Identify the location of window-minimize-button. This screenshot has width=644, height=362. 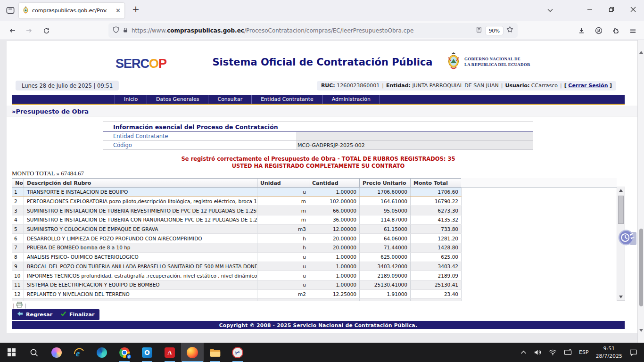
(590, 9).